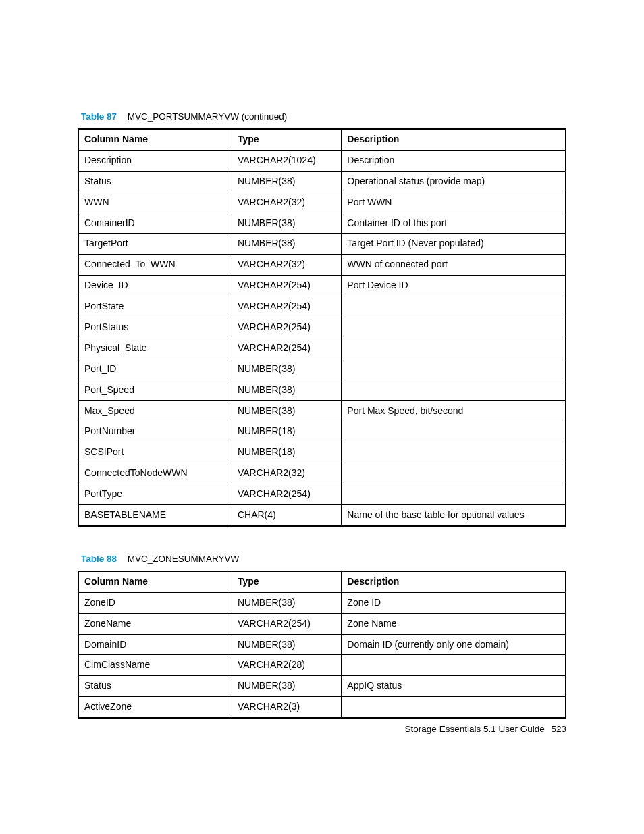  Describe the element at coordinates (322, 181) in the screenshot. I see `table-row: StatusNUMBER(38)Operational status (prov…` at that location.